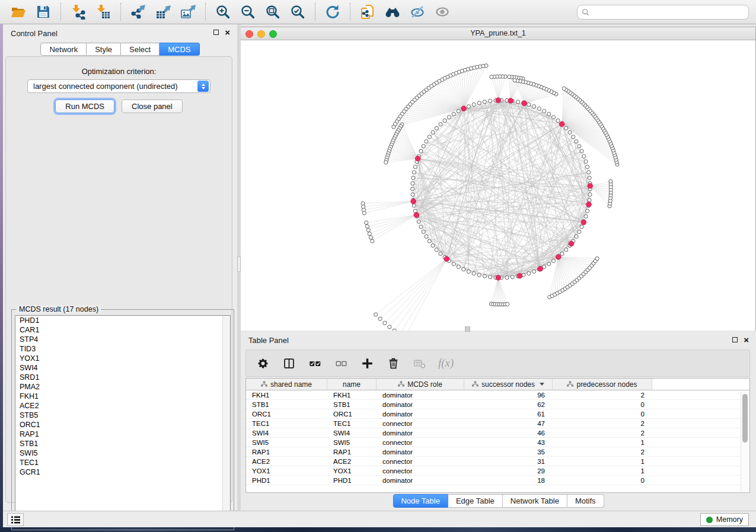 Image resolution: width=756 pixels, height=532 pixels. I want to click on table-row: RAP1RAP1dominator352, so click(498, 452).